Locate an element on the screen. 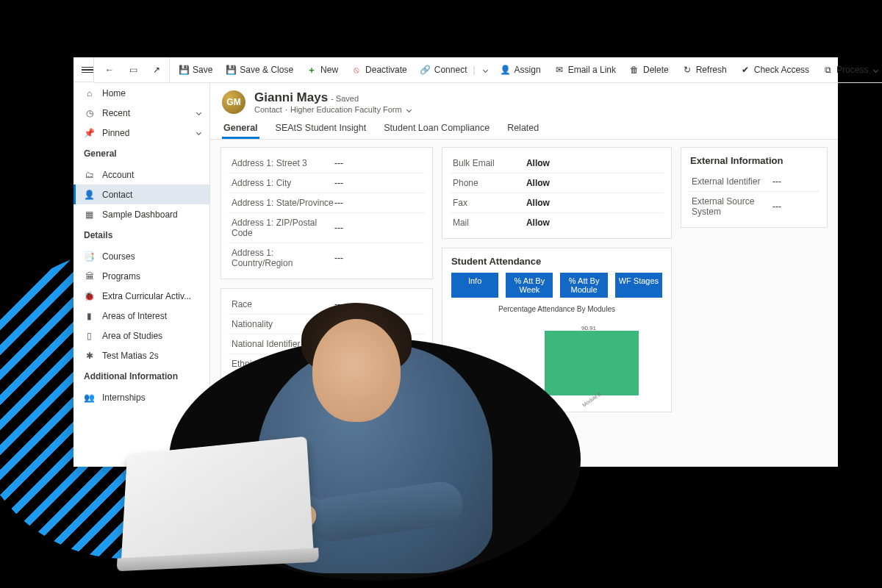 Image resolution: width=882 pixels, height=588 pixels. field-label: Bulk Email is located at coordinates (490, 163).